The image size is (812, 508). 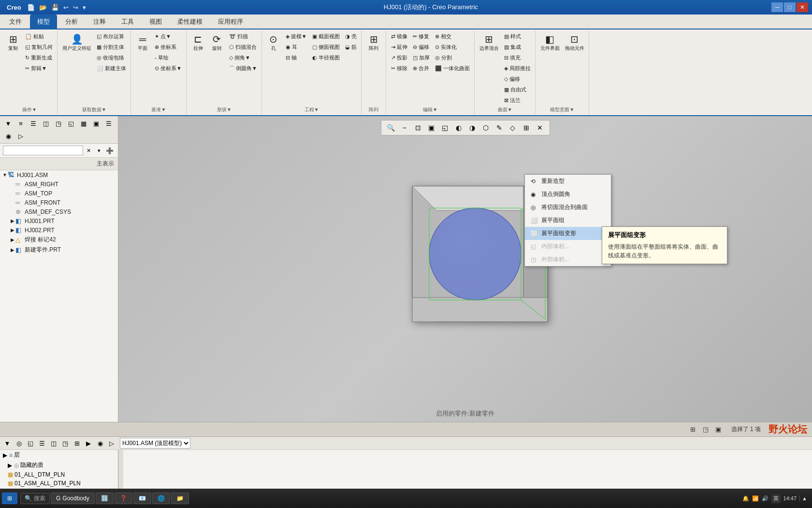 What do you see at coordinates (161, 498) in the screenshot?
I see `task-browser: 🌐` at bounding box center [161, 498].